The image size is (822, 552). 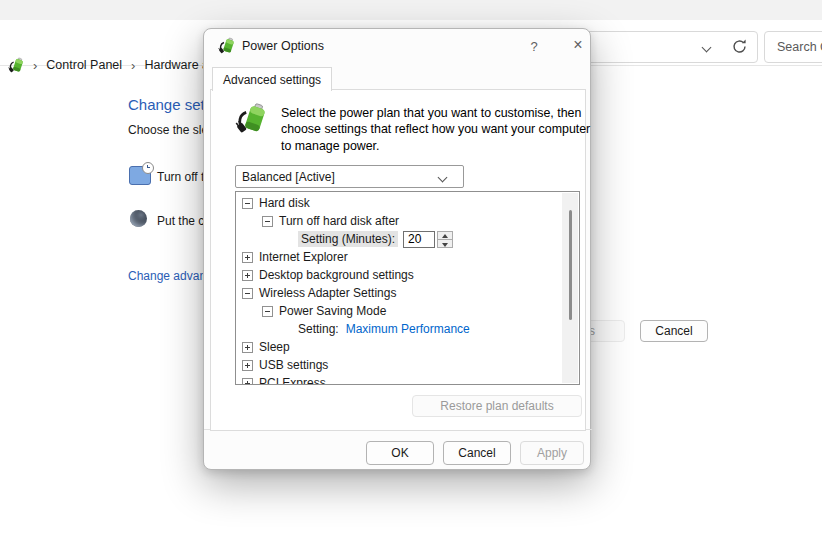 I want to click on dialog-description: Select the power plan that you want to c…, so click(x=442, y=130).